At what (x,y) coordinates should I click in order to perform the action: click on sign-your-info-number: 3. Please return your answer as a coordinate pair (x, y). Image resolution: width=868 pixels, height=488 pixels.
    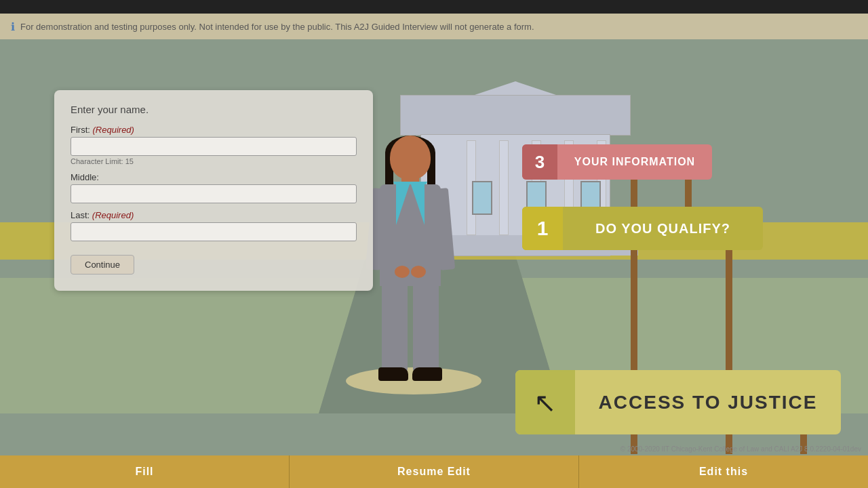
    Looking at the image, I should click on (540, 162).